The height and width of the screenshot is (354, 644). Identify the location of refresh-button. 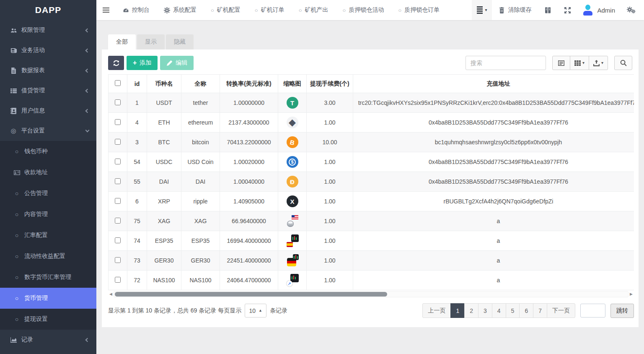
(116, 63).